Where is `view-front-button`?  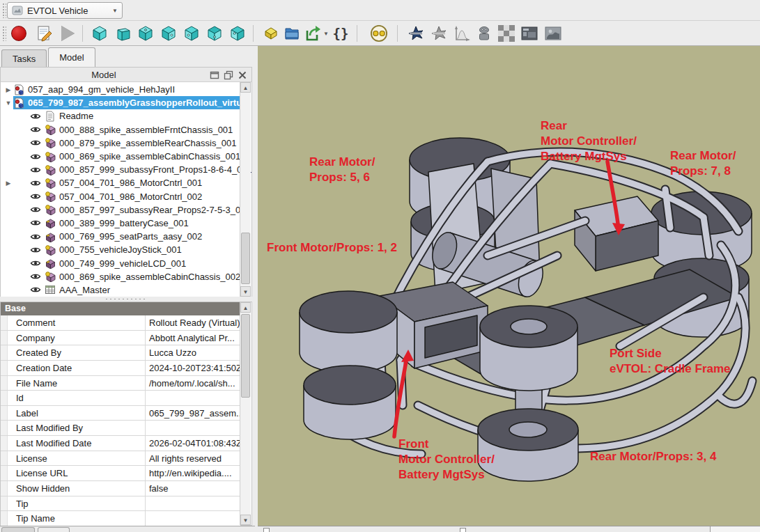
view-front-button is located at coordinates (123, 33).